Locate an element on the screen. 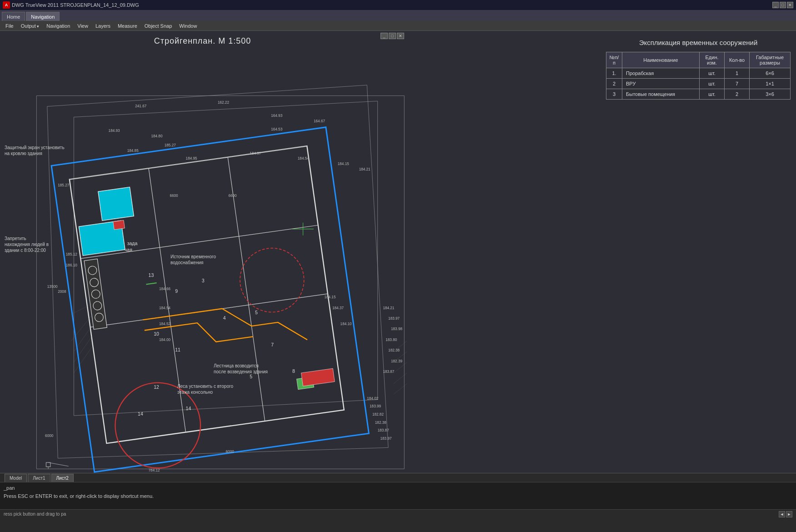  command-line-1: _pan is located at coordinates (398, 488).